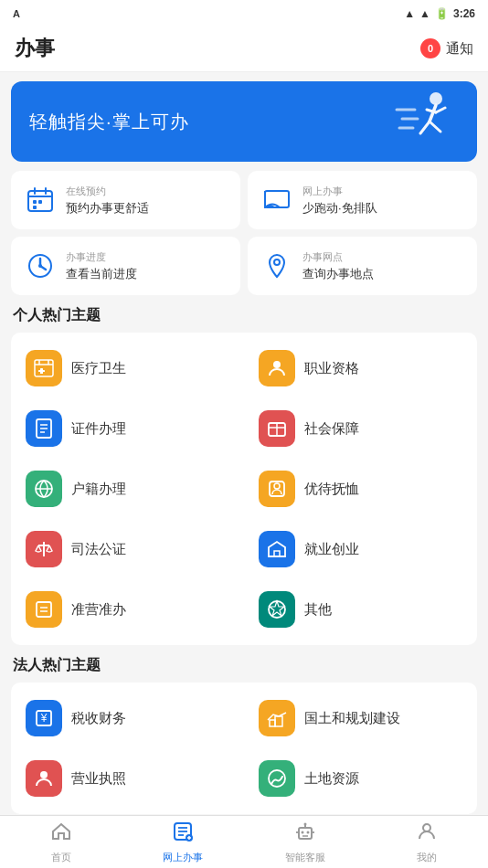  I want to click on document-icon, so click(44, 429).